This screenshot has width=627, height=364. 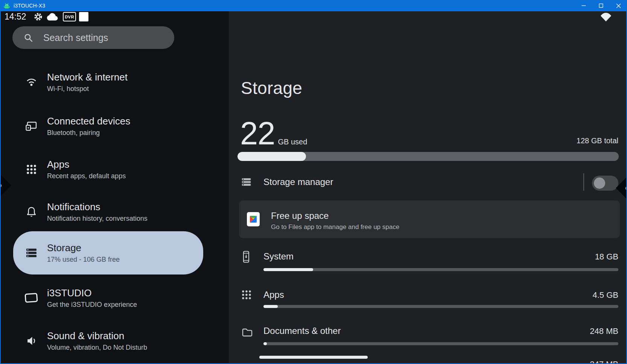 I want to click on bell-icon, so click(x=31, y=212).